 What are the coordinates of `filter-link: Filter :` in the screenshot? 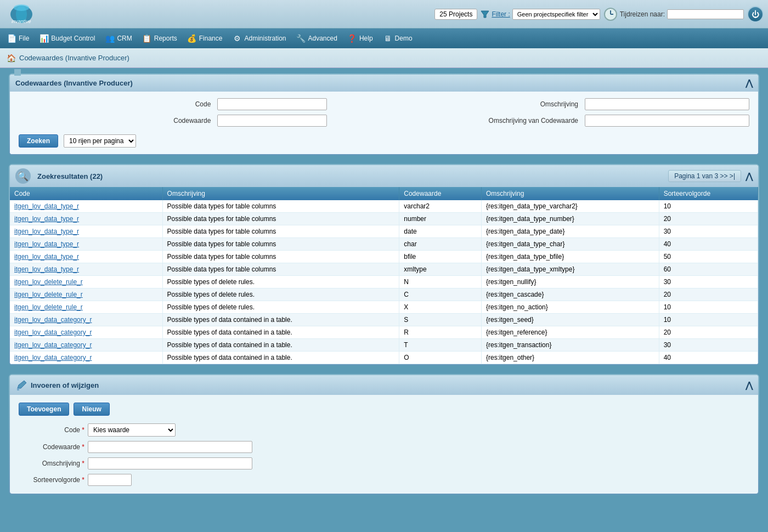 It's located at (500, 14).